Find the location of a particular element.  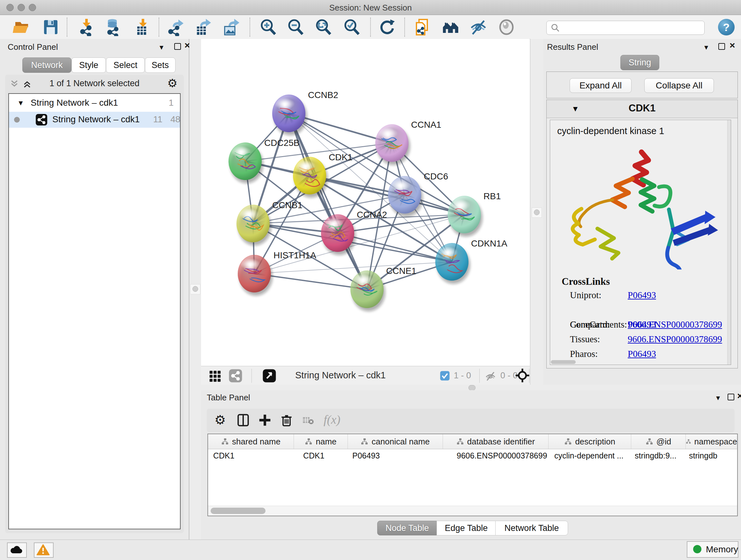

network-collection-row: ▼ String Network – cdk1 1 is located at coordinates (94, 103).